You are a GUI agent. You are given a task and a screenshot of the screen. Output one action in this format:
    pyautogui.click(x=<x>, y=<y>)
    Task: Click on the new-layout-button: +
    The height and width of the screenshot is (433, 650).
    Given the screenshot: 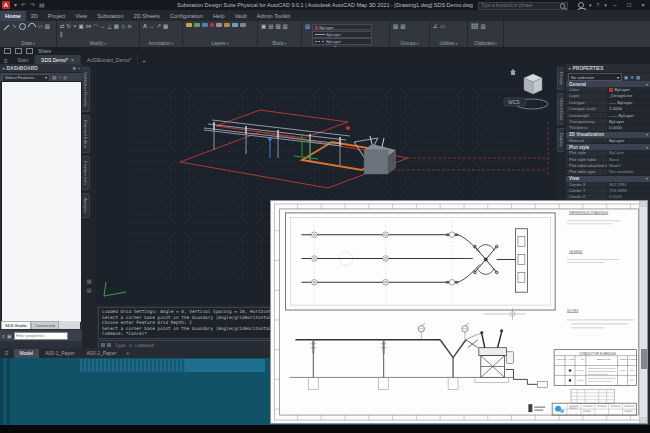 What is the action you would take?
    pyautogui.click(x=128, y=353)
    